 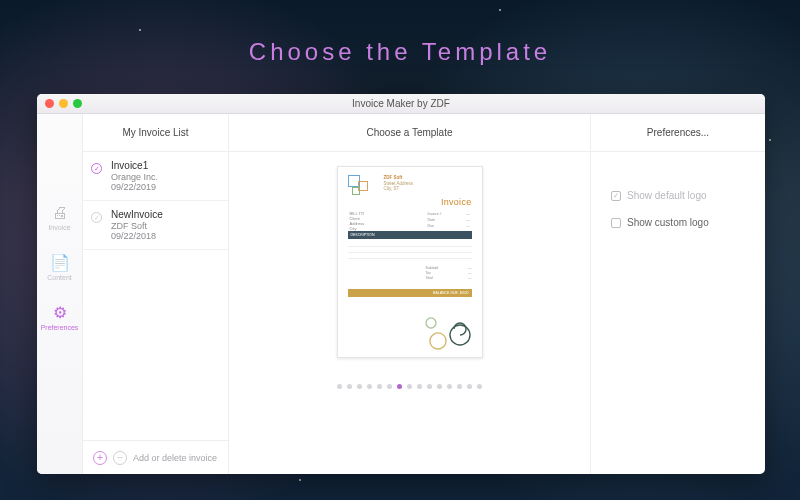 What do you see at coordinates (410, 386) in the screenshot?
I see `template-pagination` at bounding box center [410, 386].